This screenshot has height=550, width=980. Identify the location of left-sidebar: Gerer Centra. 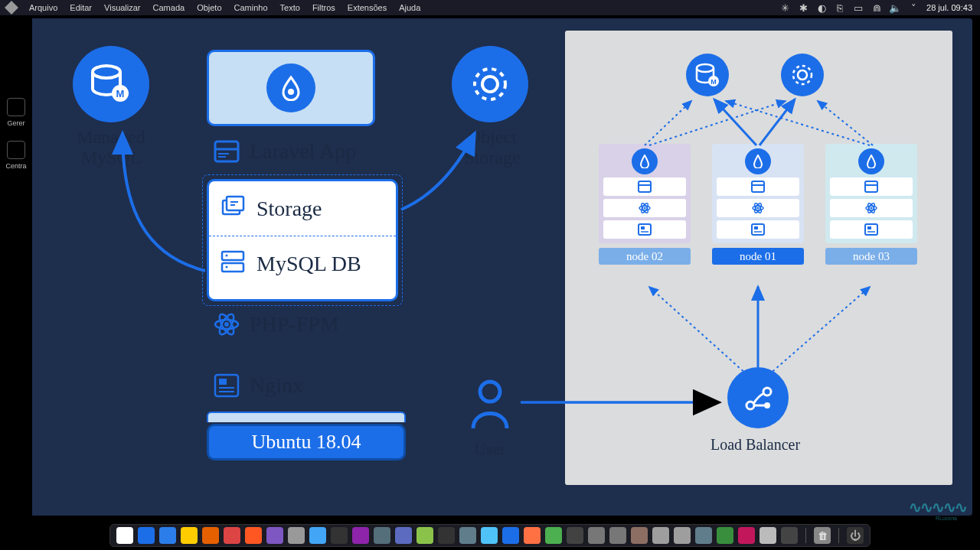
(16, 268).